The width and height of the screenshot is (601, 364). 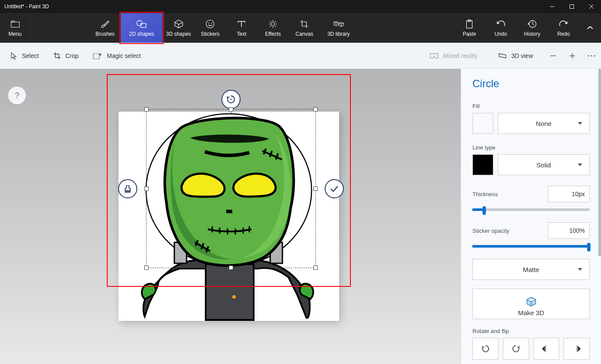 What do you see at coordinates (483, 165) in the screenshot?
I see `line-color-swatch` at bounding box center [483, 165].